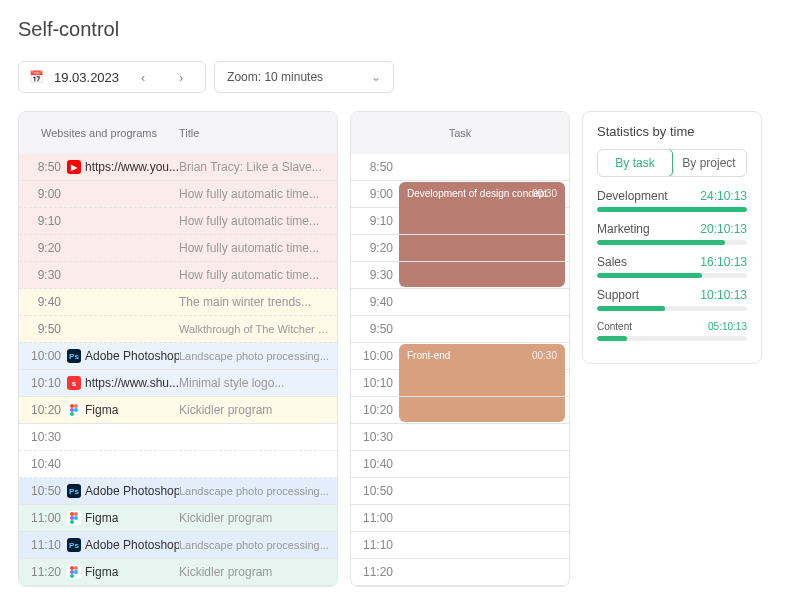 The height and width of the screenshot is (606, 790). What do you see at coordinates (460, 546) in the screenshot?
I see `task-row: 11:10` at bounding box center [460, 546].